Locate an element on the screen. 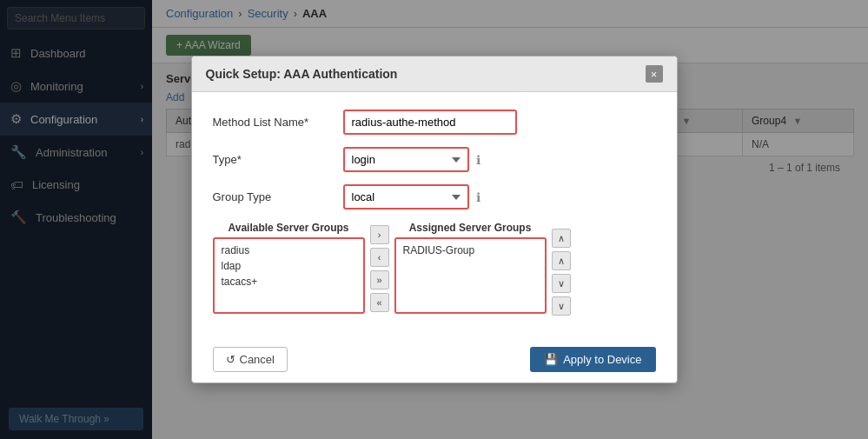 Image resolution: width=868 pixels, height=439 pixels. type-row: Type* login exec dot1x ℹ is located at coordinates (434, 160).